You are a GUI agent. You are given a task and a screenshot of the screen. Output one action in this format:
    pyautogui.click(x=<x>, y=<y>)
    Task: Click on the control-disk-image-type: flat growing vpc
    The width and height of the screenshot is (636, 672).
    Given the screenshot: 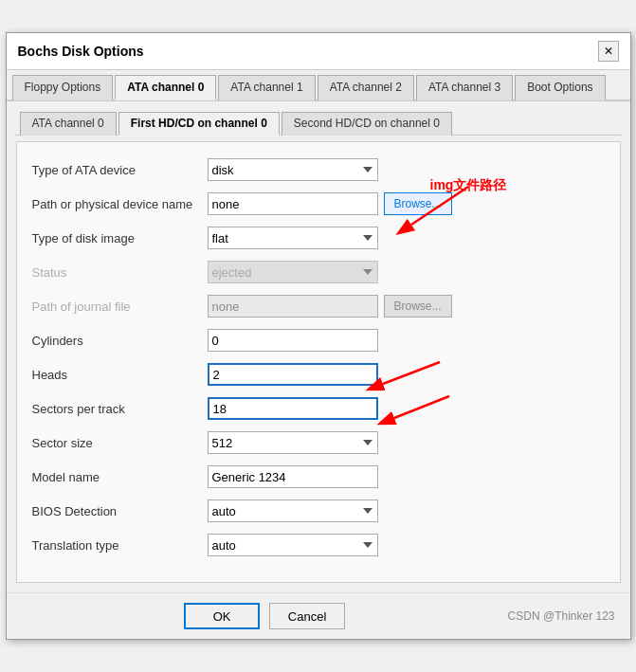 What is the action you would take?
    pyautogui.click(x=406, y=238)
    